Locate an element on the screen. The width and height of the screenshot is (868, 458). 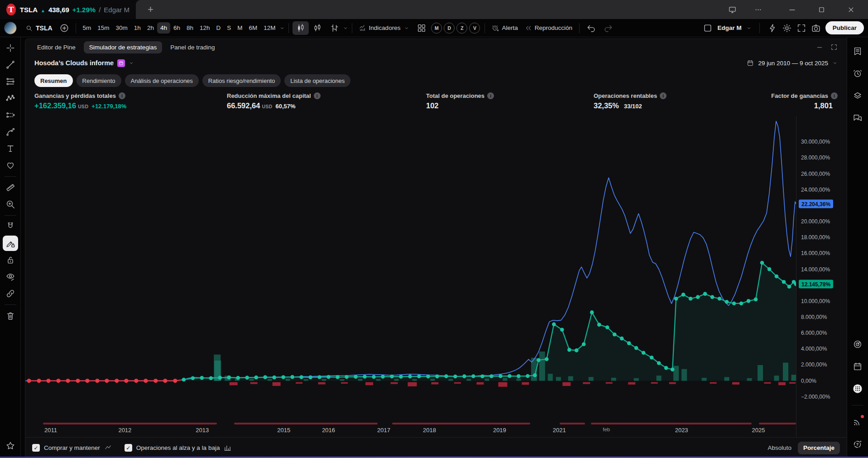
layout-chevron-down-icon is located at coordinates (749, 28).